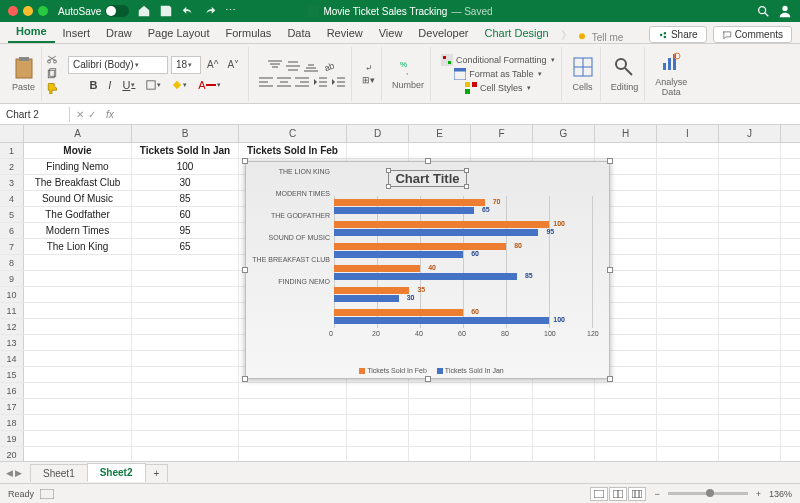 The width and height of the screenshot is (800, 503). What do you see at coordinates (179, 33) in the screenshot?
I see `tab-page-layout: Page Layout` at bounding box center [179, 33].